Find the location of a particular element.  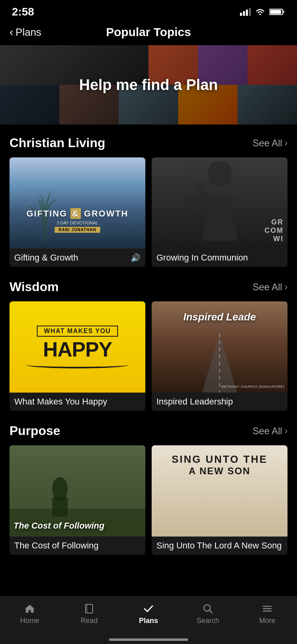

person-silhouette-icon is located at coordinates (220, 201).